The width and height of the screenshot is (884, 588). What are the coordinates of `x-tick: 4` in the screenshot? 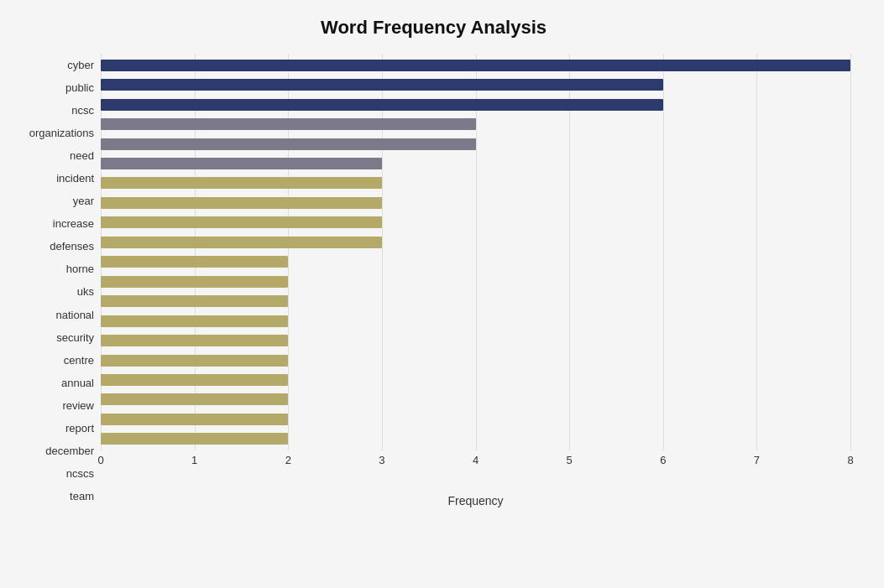 It's located at (475, 460).